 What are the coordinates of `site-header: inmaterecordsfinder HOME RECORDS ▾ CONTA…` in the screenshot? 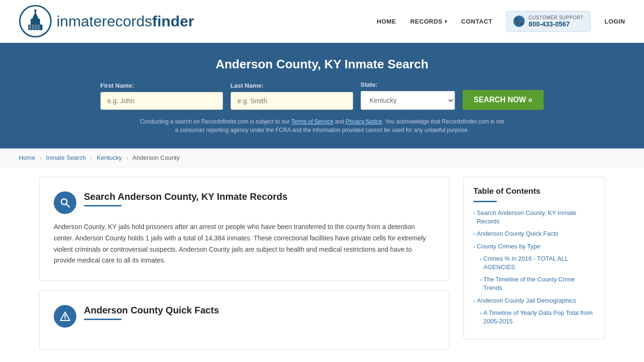 It's located at (322, 22).